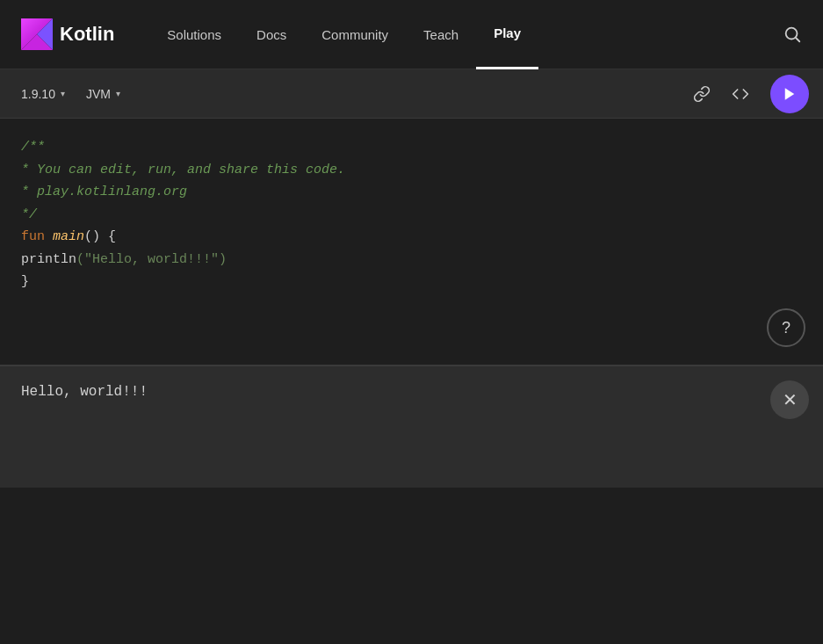  I want to click on nav-item-play: Play, so click(508, 35).